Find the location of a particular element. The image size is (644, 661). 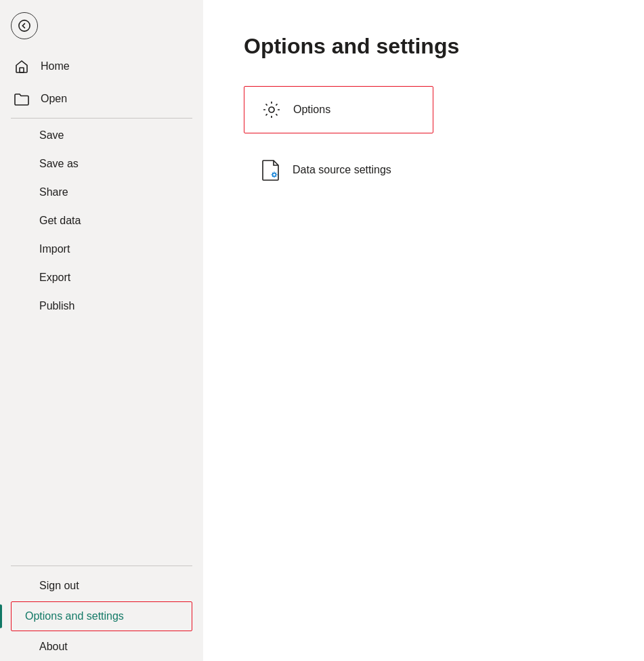

sidebar-item-sign-out: Sign out is located at coordinates (102, 586).